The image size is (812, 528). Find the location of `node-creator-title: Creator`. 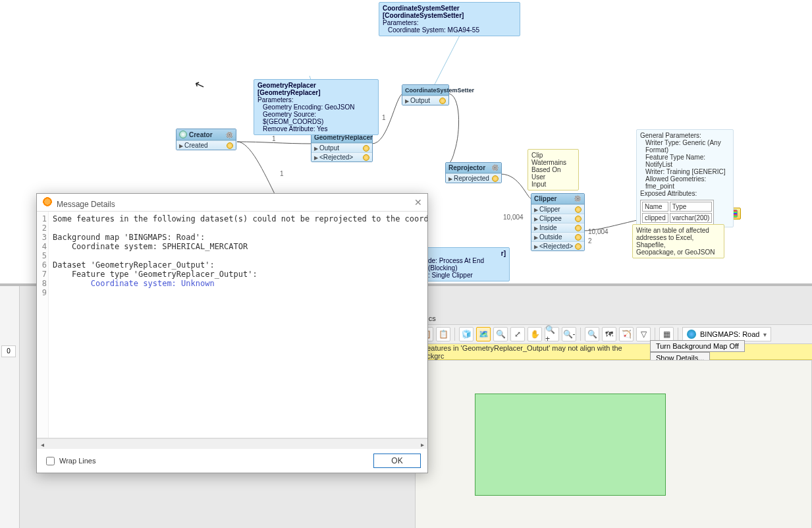

node-creator-title: Creator is located at coordinates (201, 134).